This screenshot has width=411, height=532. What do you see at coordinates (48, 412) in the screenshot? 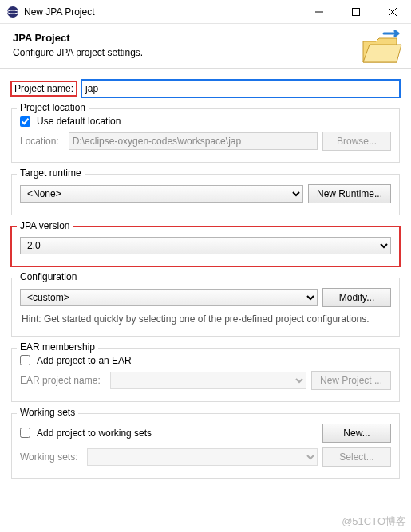
I see `working-sets-legend: Working sets` at bounding box center [48, 412].